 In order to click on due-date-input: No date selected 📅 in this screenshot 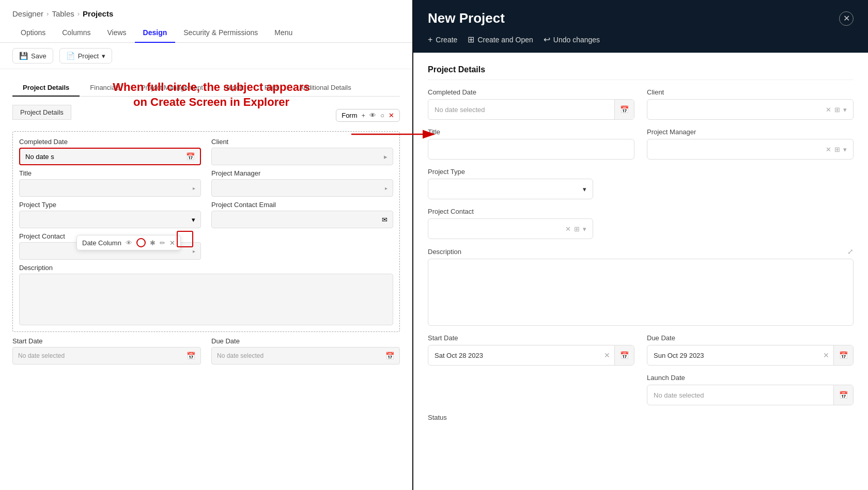, I will do `click(306, 356)`.